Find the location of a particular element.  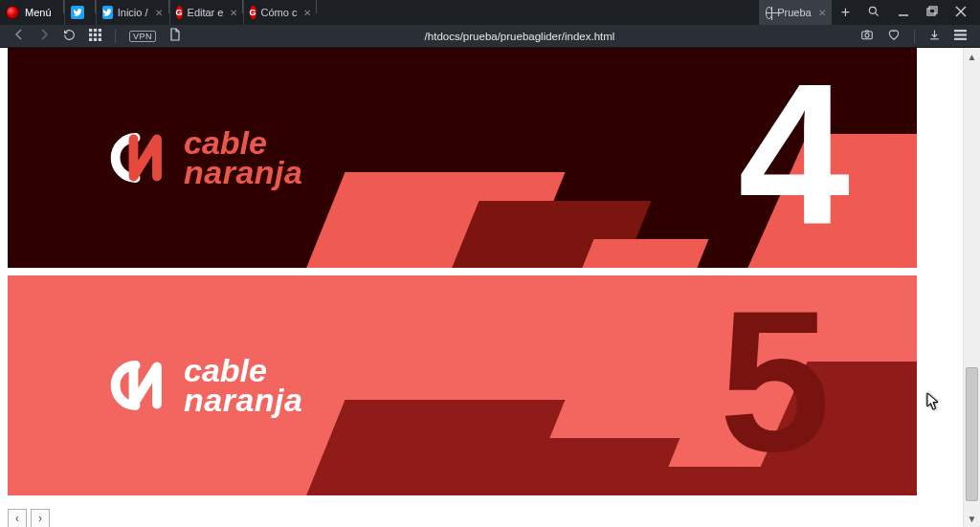

tab-cn-editar: G Editar e ✕ is located at coordinates (206, 12).